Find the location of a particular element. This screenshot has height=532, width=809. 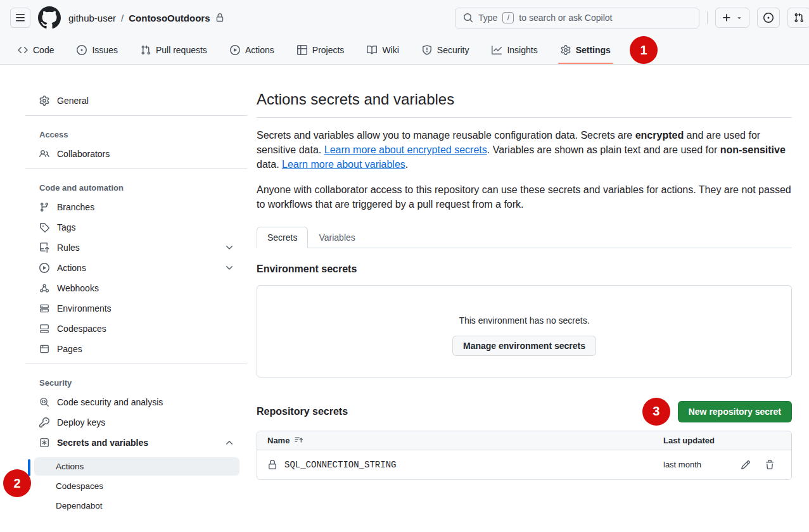

emphasis-text: non-sensitive is located at coordinates (753, 149).